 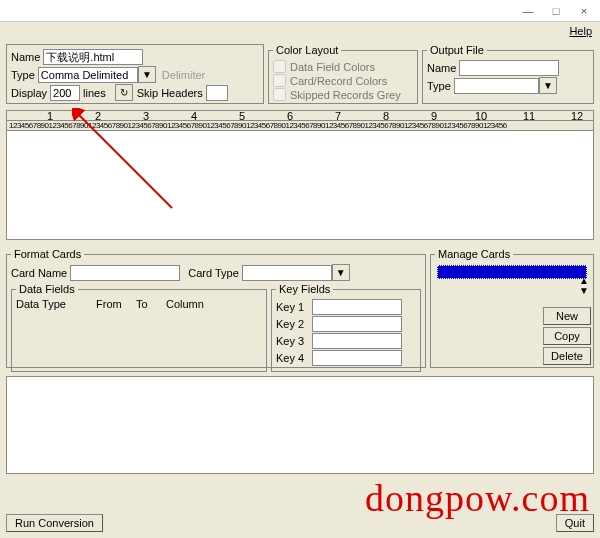 I want to click on output-type-dropdown-icon: ▼, so click(x=548, y=86).